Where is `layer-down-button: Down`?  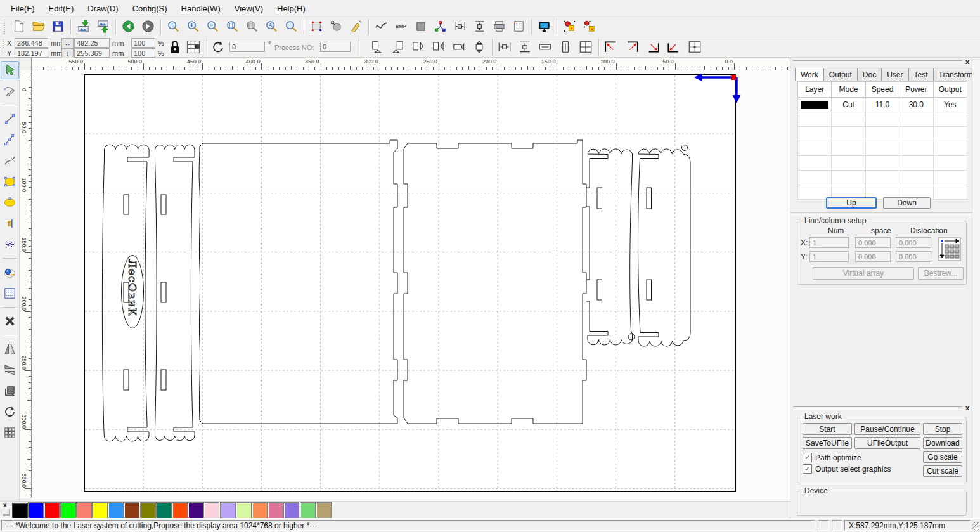
layer-down-button: Down is located at coordinates (906, 203).